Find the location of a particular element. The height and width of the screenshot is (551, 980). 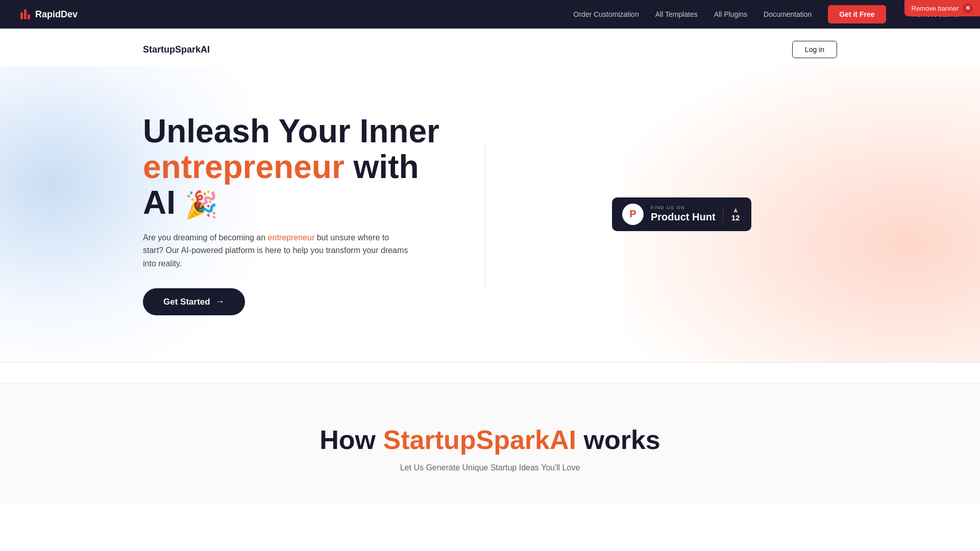

hero-heading: Unleash Your Inner entrepreneur with AI … is located at coordinates (299, 167).